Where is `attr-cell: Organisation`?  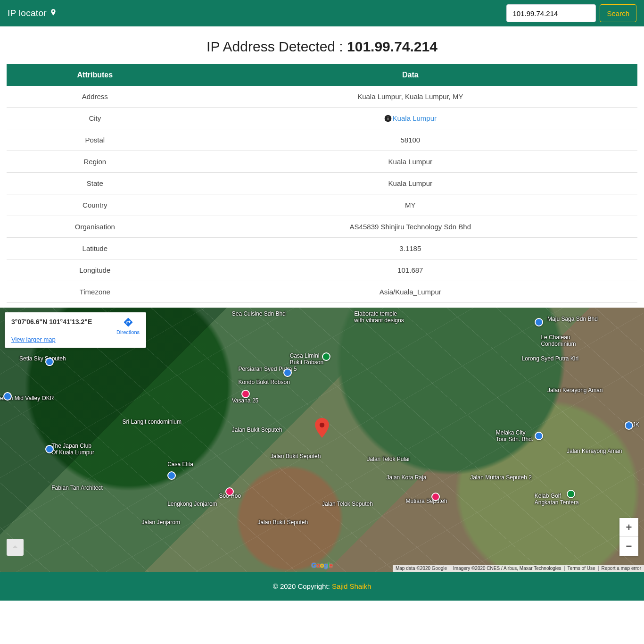
attr-cell: Organisation is located at coordinates (95, 227).